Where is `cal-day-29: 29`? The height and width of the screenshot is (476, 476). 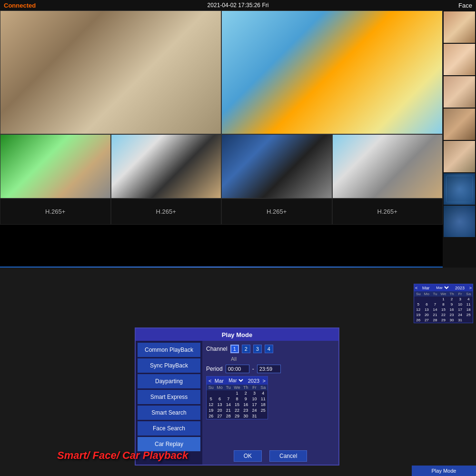 cal-day-29: 29 is located at coordinates (237, 416).